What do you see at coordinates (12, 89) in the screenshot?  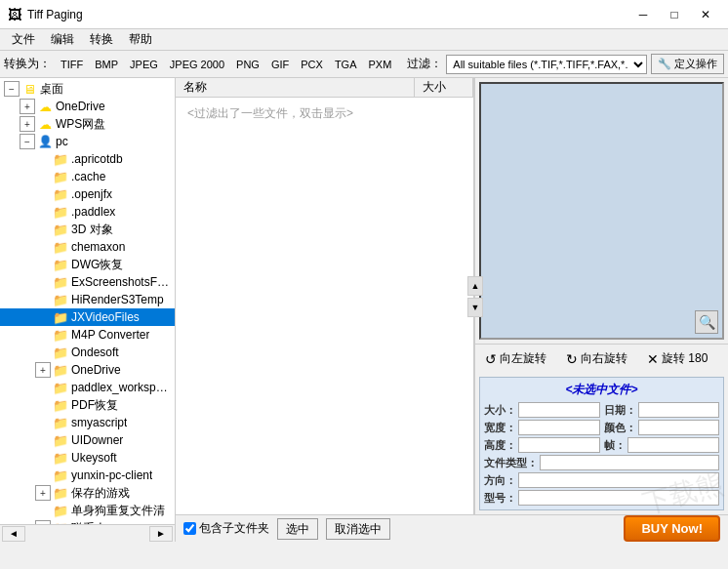 I see `tree-expander-desktop: −` at bounding box center [12, 89].